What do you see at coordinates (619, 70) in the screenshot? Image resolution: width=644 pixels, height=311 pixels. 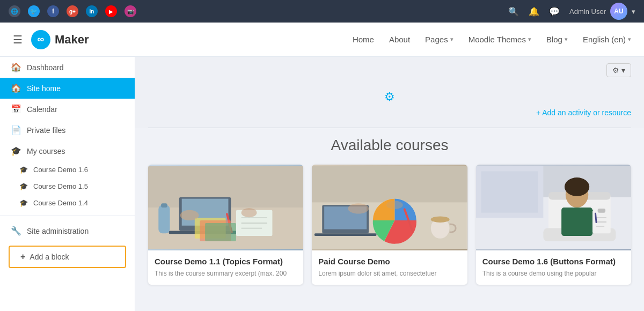 I see `settings-gear-button: ⚙ ▾` at bounding box center [619, 70].